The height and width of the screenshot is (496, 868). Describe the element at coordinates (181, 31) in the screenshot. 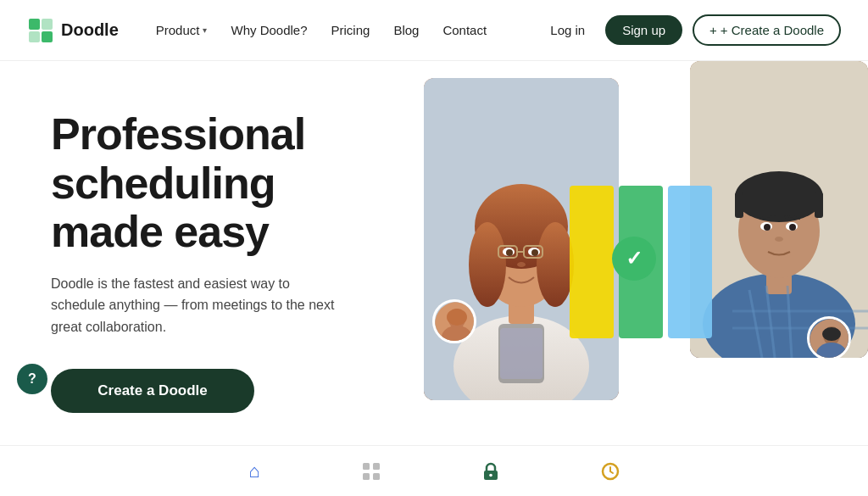

I see `nav-product: Product ▾` at that location.